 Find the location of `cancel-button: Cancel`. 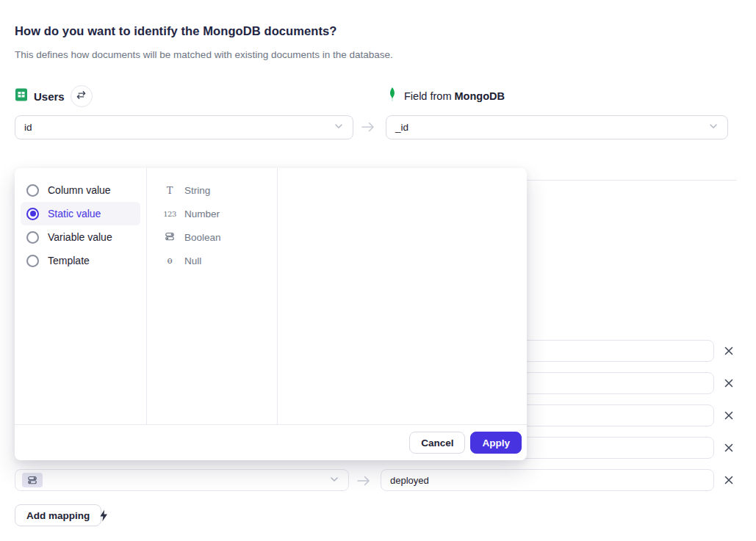

cancel-button: Cancel is located at coordinates (437, 443).